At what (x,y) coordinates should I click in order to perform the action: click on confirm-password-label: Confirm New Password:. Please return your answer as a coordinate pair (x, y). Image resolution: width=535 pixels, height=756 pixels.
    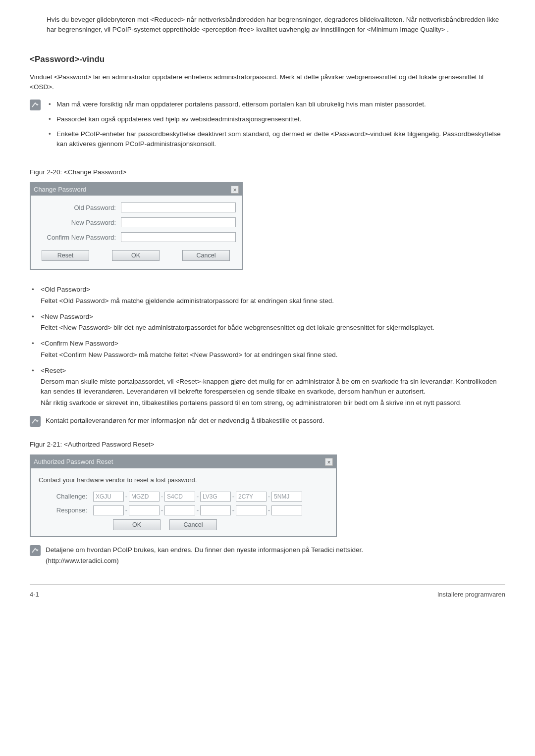
    Looking at the image, I should click on (79, 238).